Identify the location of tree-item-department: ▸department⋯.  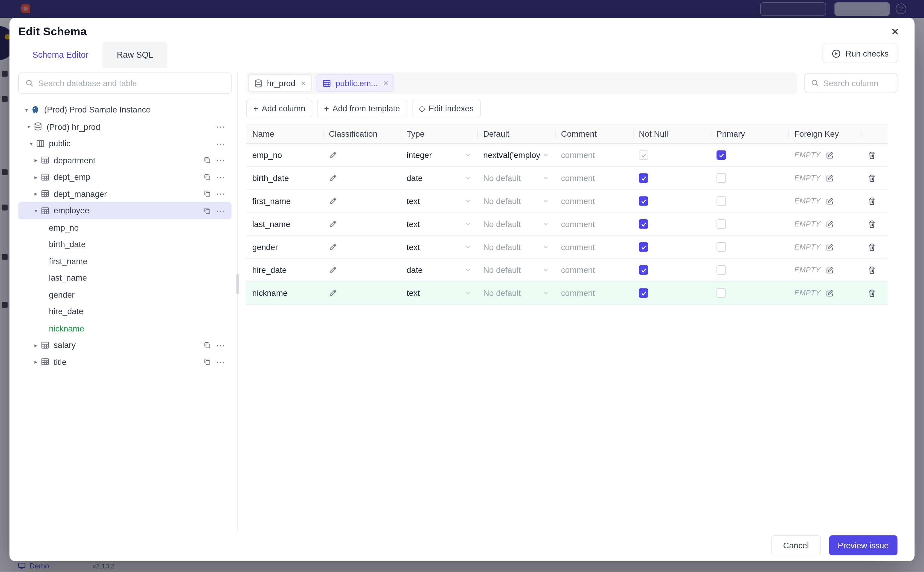
(125, 160).